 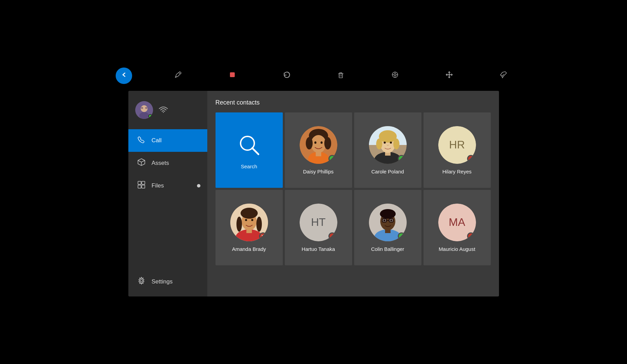 What do you see at coordinates (388, 145) in the screenshot?
I see `carole-avatar` at bounding box center [388, 145].